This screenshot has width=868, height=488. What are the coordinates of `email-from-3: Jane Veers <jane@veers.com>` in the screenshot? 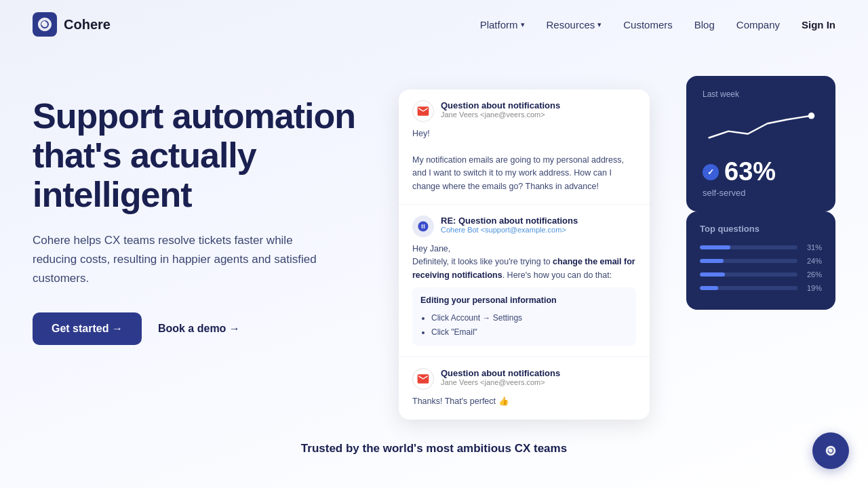 It's located at (538, 382).